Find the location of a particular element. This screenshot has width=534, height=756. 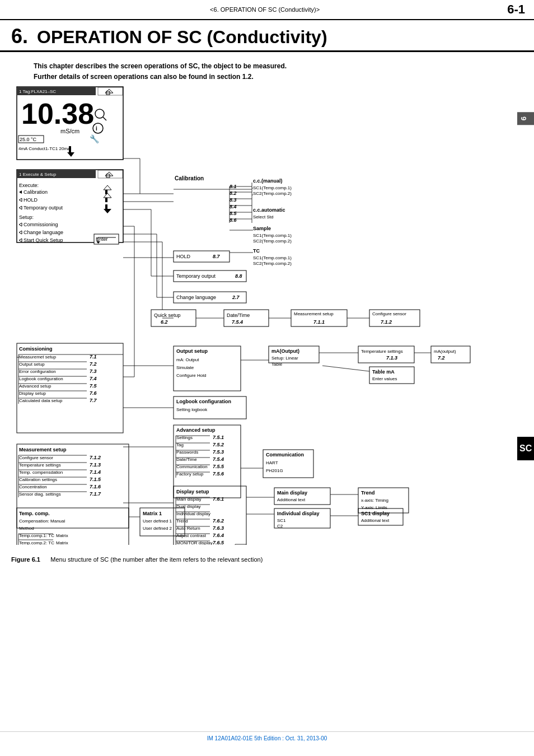

svg-text: Execute: is located at coordinates (29, 185).